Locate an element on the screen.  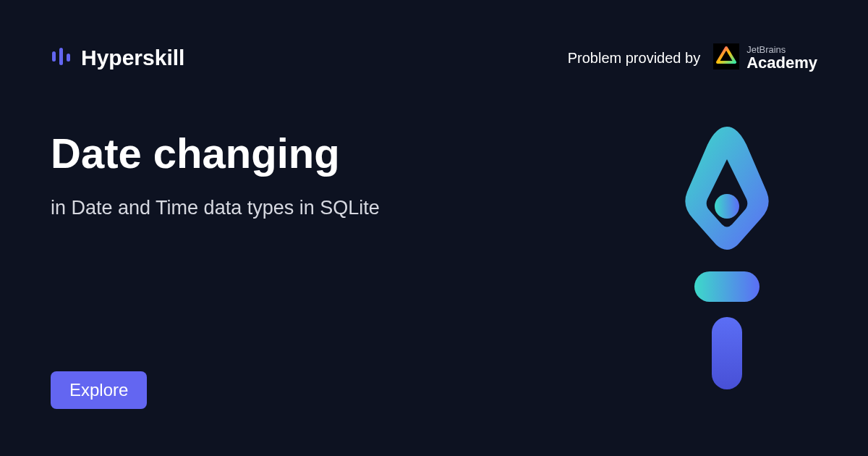
academy-block: JetBrains Academy is located at coordinates (765, 58).